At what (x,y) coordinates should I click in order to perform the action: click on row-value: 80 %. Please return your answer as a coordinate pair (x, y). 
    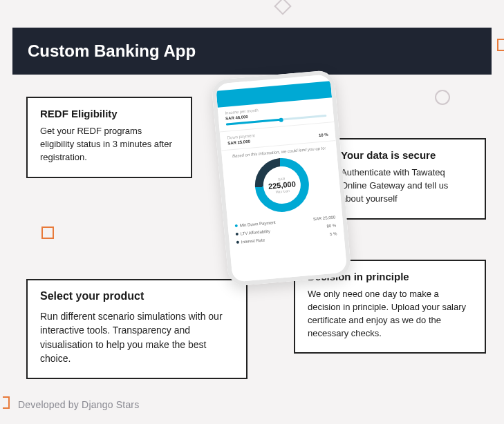
    Looking at the image, I should click on (331, 225).